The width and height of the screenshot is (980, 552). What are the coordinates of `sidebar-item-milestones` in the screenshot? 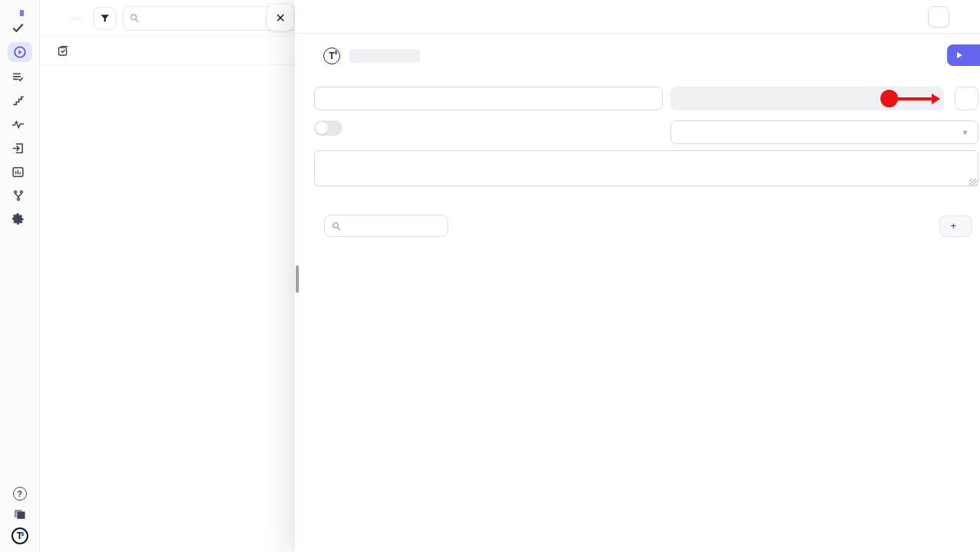 It's located at (18, 100).